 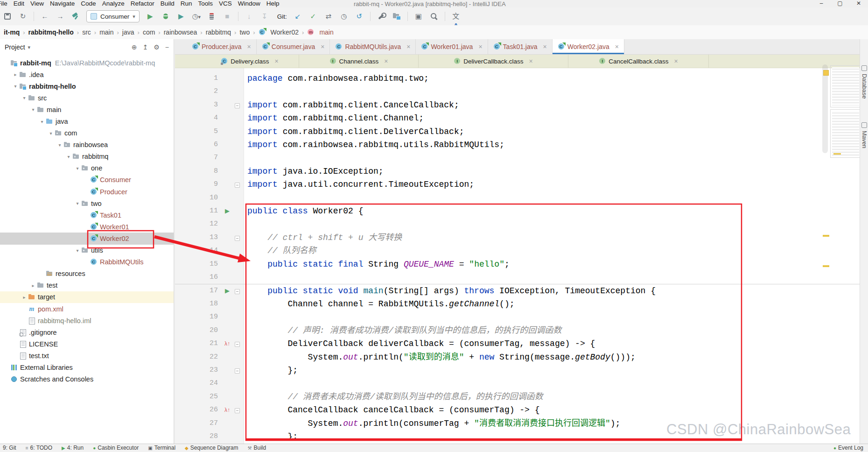 What do you see at coordinates (196, 264) in the screenshot?
I see `line-number: 15` at bounding box center [196, 264].